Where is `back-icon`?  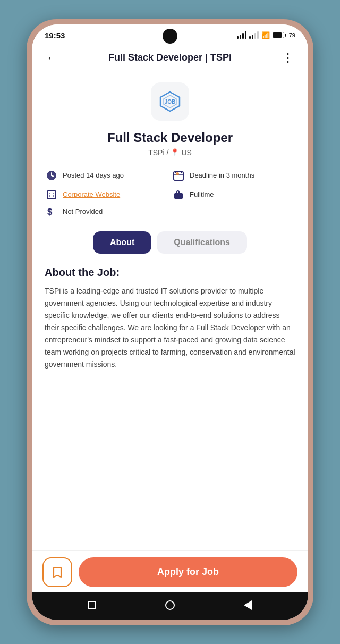
back-icon is located at coordinates (248, 605).